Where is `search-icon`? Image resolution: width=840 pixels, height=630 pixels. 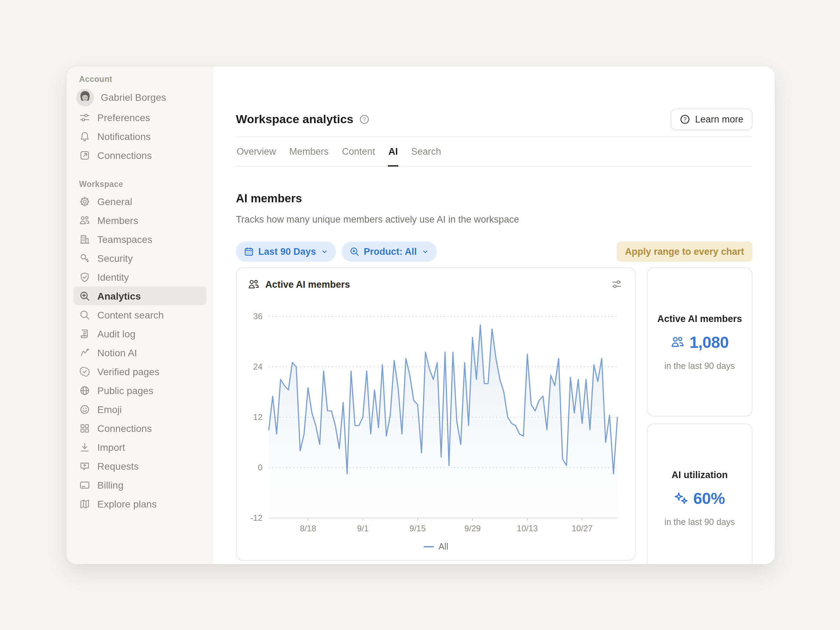 search-icon is located at coordinates (85, 314).